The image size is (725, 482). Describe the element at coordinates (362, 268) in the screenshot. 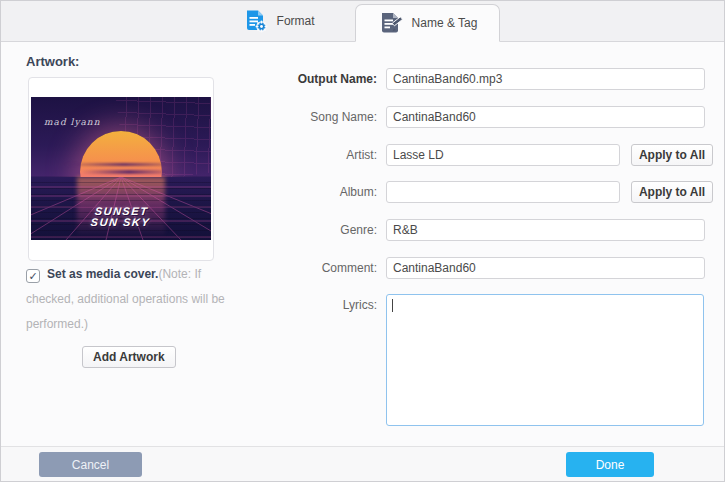

I see `field-row-comment: Comment:` at that location.